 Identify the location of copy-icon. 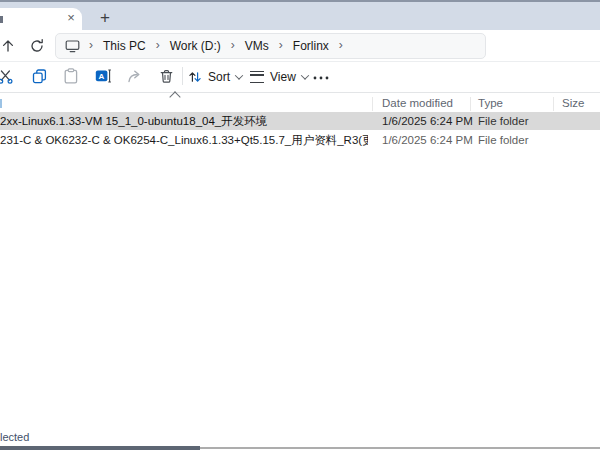
(39, 76).